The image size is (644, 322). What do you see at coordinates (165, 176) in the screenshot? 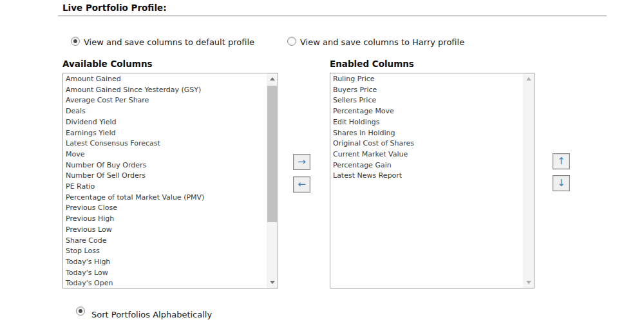
I see `available-column-option: Number Of Sell Orders` at bounding box center [165, 176].